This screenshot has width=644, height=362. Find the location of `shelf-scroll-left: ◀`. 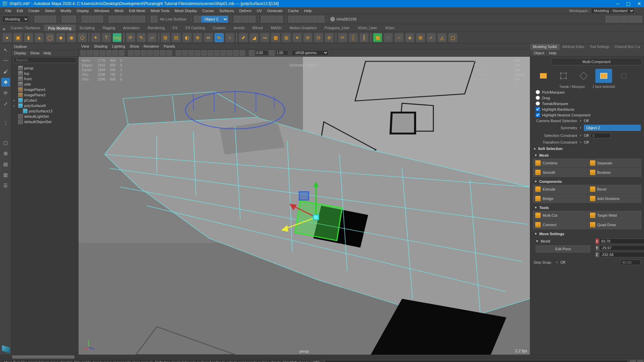

shelf-scroll-left: ◀ is located at coordinates (3, 29).